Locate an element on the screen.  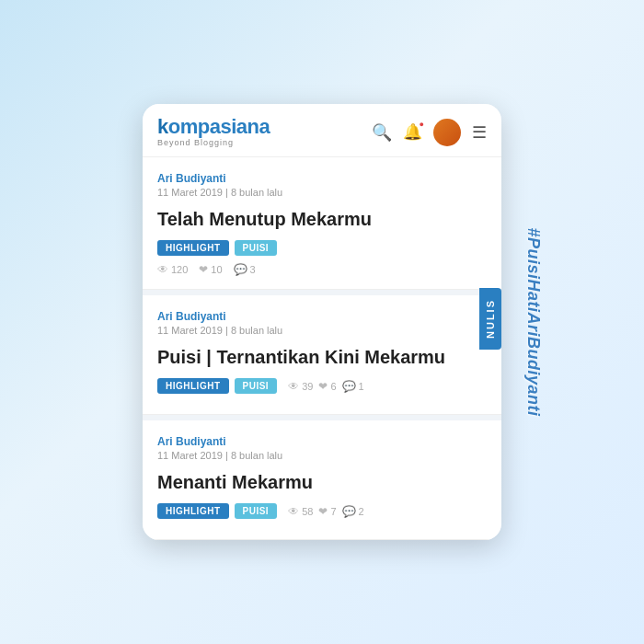
article-title: Puisi | Ternantikan Kini Mekarmu is located at coordinates (322, 357).